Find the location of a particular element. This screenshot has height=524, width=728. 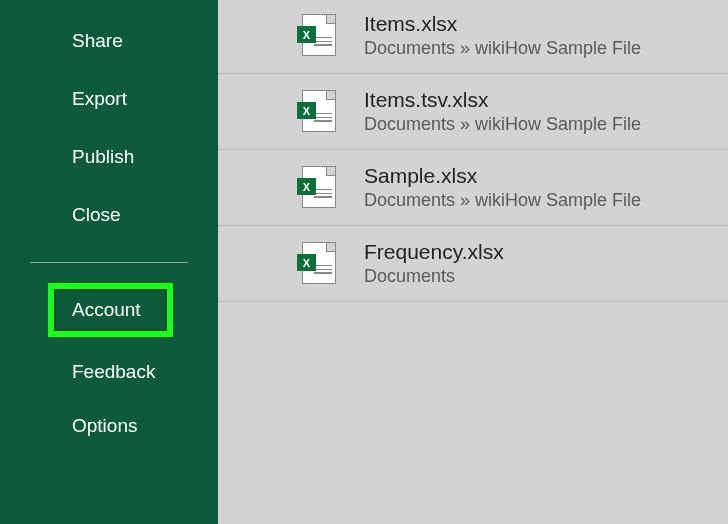

menu-top-group: Share Export Publish Close is located at coordinates (109, 122).